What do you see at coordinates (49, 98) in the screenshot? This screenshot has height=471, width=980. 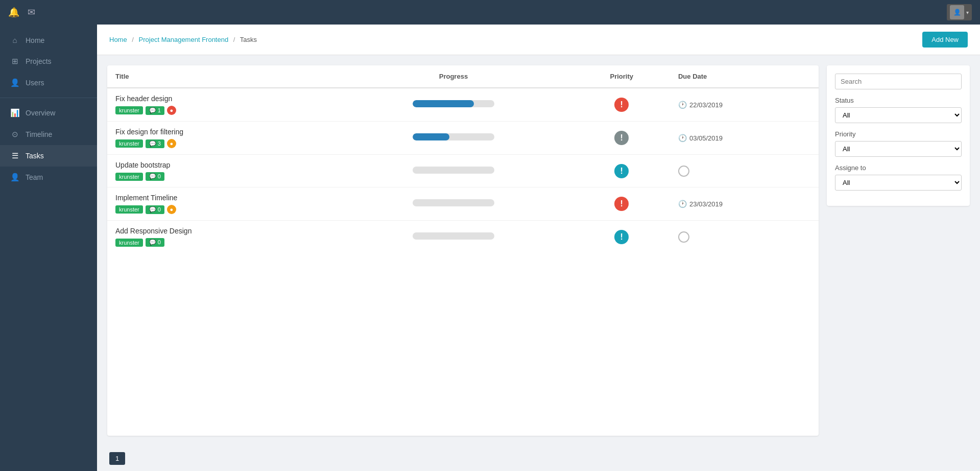 I see `sidebar-divider` at bounding box center [49, 98].